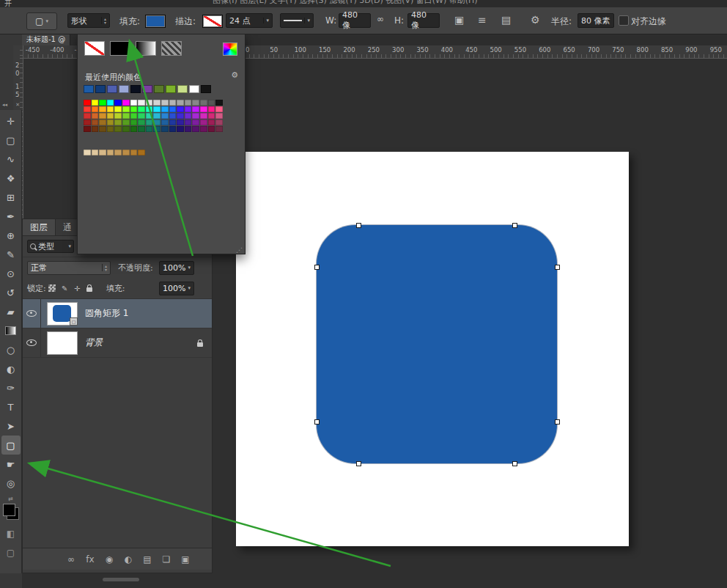 This screenshot has height=588, width=727. Describe the element at coordinates (51, 246) in the screenshot. I see `layer-filter-select: 类型 ▾` at that location.